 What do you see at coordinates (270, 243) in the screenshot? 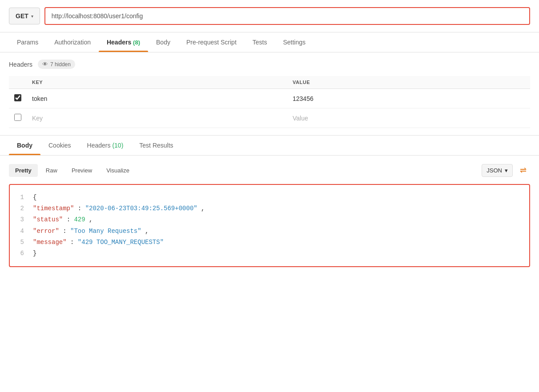
I see `code-line-5: 5 "message" : "429 TOO_MANY_REQUESTS"` at bounding box center [270, 243].